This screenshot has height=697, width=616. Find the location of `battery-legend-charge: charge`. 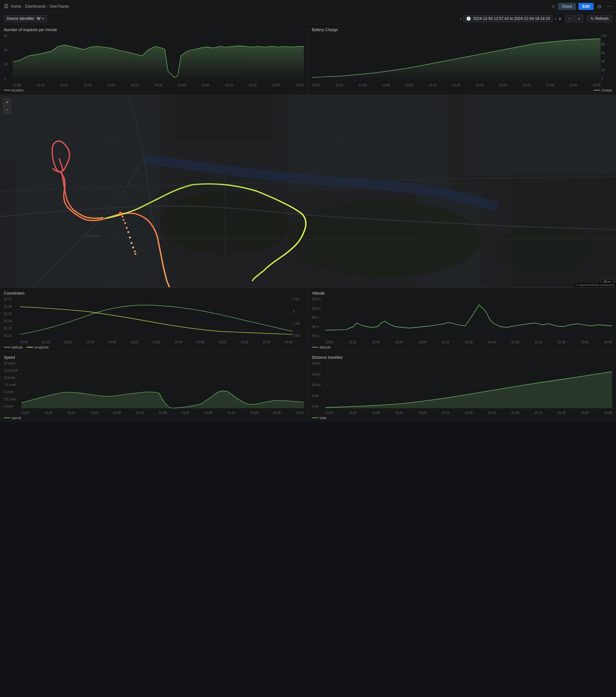

battery-legend-charge: charge is located at coordinates (603, 90).